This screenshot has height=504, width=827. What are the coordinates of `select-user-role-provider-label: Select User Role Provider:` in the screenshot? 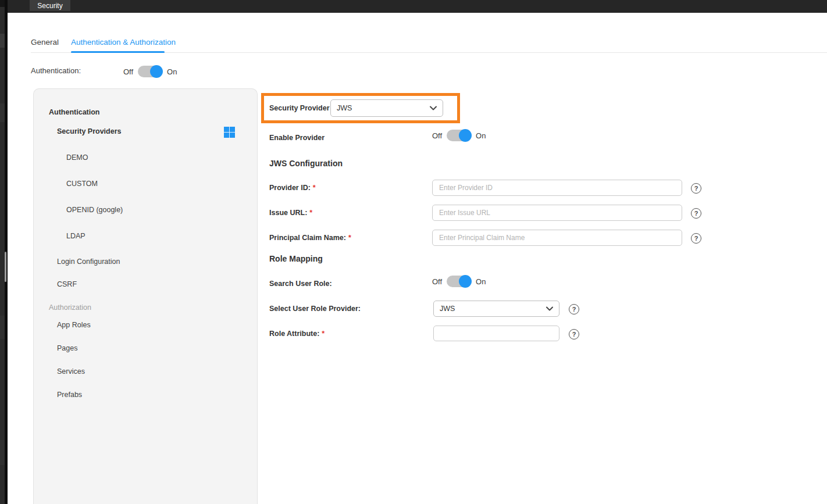 It's located at (315, 309).